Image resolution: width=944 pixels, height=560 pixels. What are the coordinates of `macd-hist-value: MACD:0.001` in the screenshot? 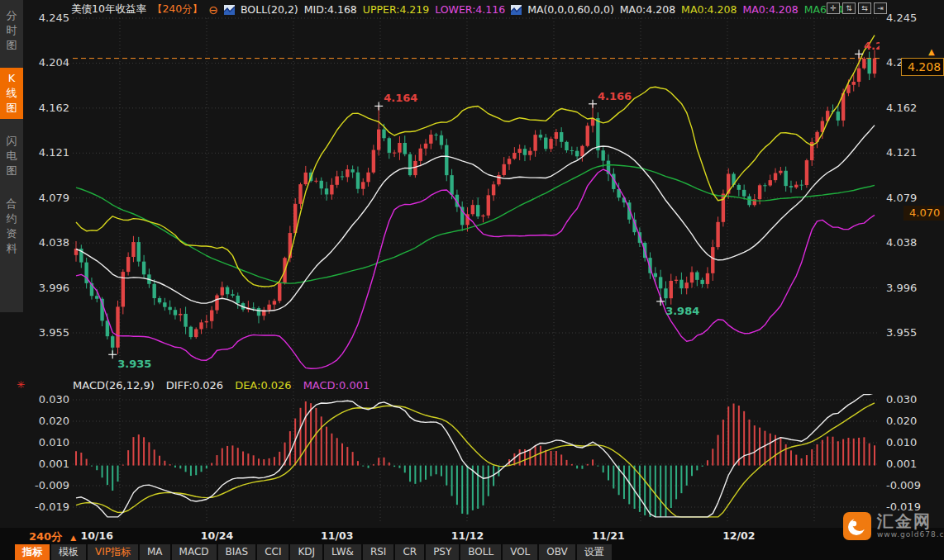 It's located at (337, 385).